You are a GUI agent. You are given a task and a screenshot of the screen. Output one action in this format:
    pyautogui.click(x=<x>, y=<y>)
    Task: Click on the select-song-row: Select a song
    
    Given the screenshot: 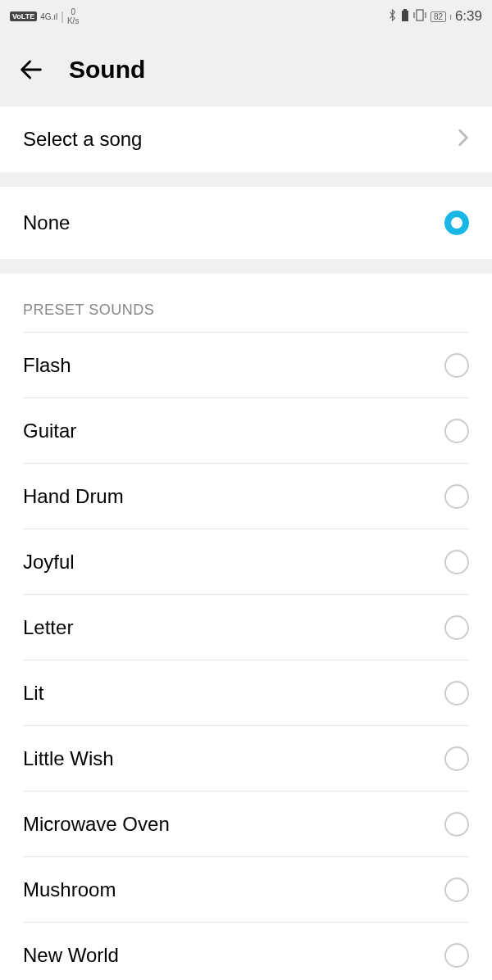 What is the action you would take?
    pyautogui.click(x=246, y=139)
    